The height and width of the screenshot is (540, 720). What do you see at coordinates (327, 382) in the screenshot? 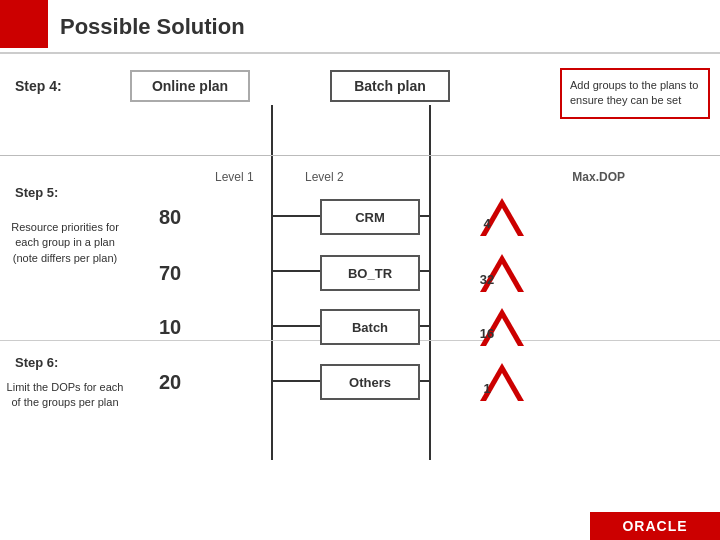
I see `table-row: 20 Others 1` at bounding box center [327, 382].